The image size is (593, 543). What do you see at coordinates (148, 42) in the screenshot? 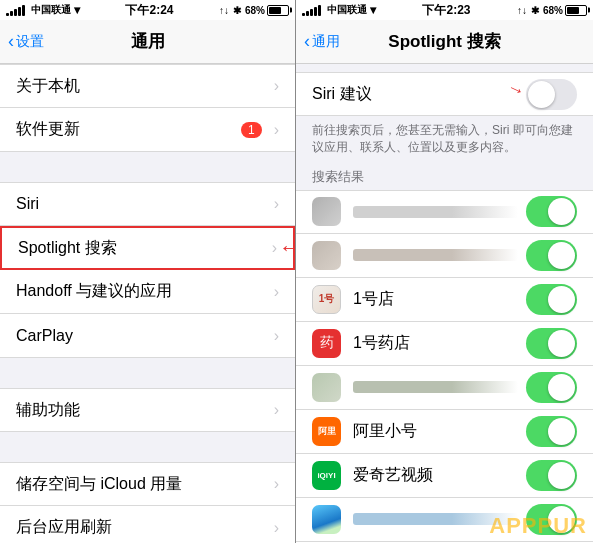
I see `nav-title-left: 通用` at bounding box center [148, 42].